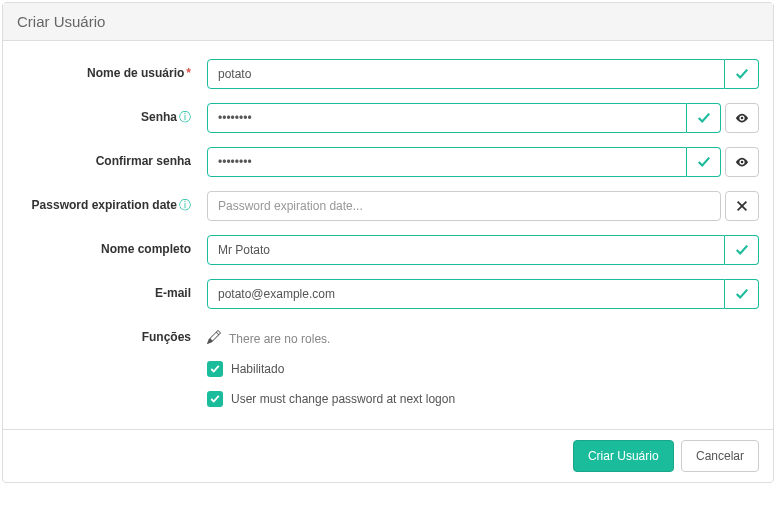 Image resolution: width=776 pixels, height=516 pixels. I want to click on panel-footer: Criar Usuário Cancelar, so click(388, 456).